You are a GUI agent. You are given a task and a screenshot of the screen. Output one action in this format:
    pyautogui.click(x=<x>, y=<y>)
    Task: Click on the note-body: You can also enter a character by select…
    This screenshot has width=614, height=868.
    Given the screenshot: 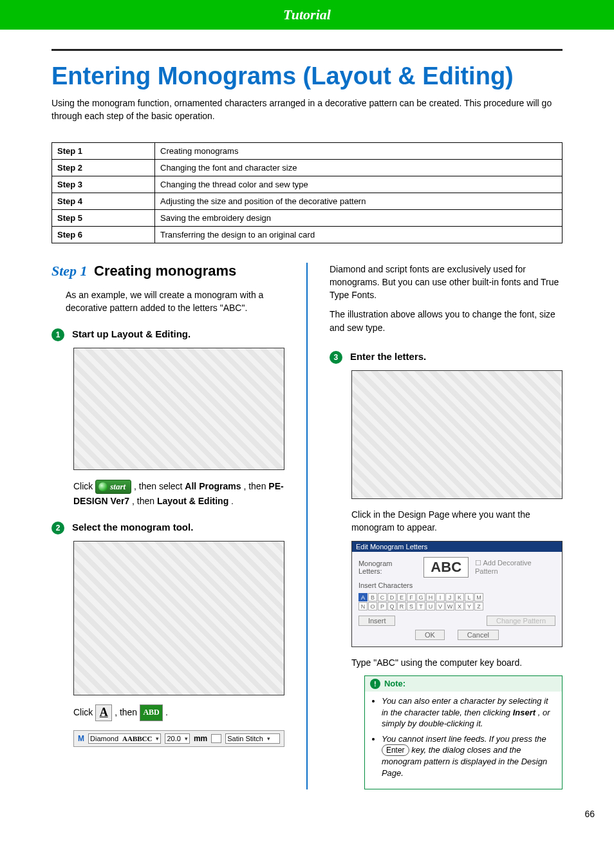 What is the action you would take?
    pyautogui.click(x=463, y=741)
    